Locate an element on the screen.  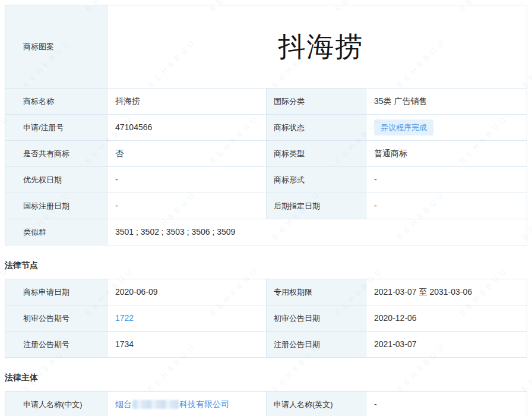
field-value-shared-trademark: 否 is located at coordinates (187, 154).